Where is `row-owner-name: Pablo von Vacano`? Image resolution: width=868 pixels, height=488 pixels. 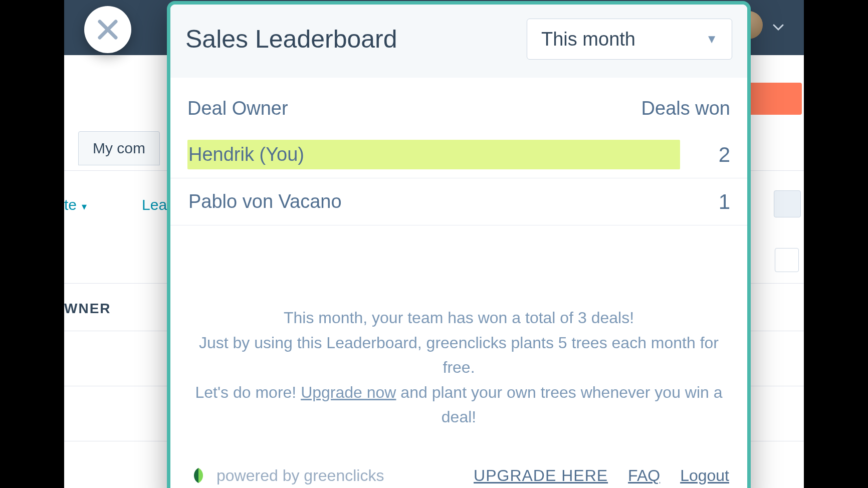
row-owner-name: Pablo von Vacano is located at coordinates (434, 201).